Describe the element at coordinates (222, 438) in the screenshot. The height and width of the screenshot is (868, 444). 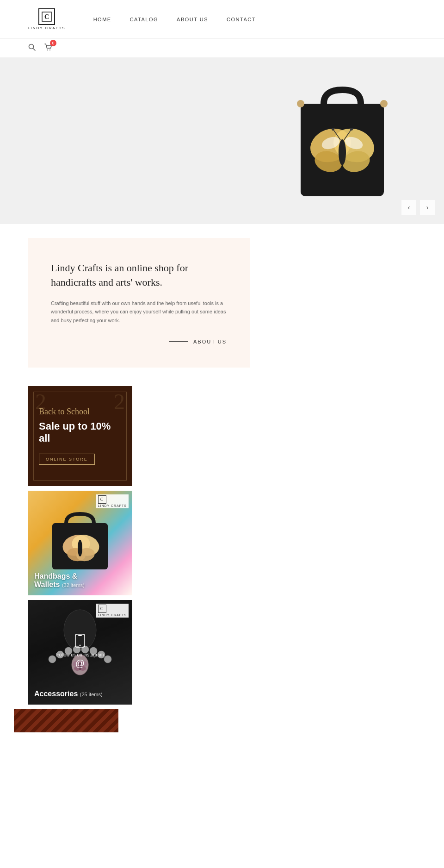
I see `sale-section: 2 2 Back to School Sale up to 10% all ON…` at that location.